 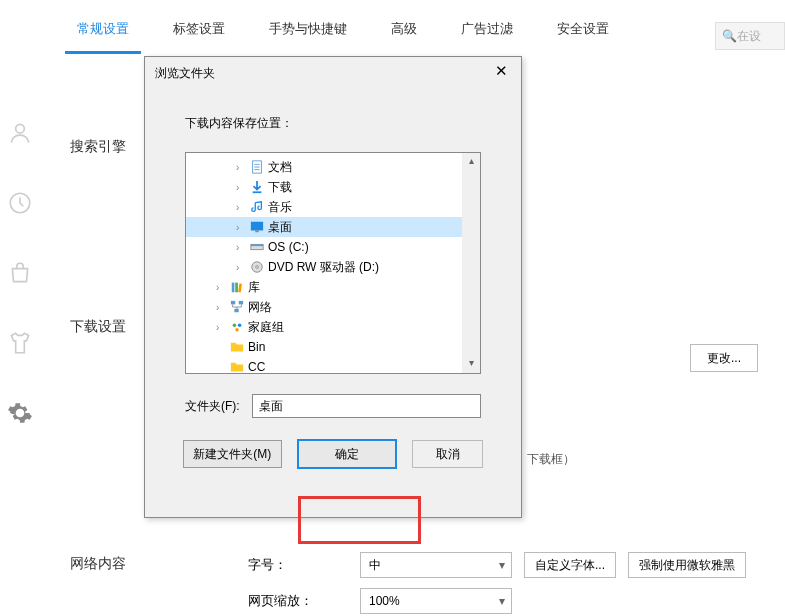 I want to click on cancel-button: 取消, so click(x=448, y=454).